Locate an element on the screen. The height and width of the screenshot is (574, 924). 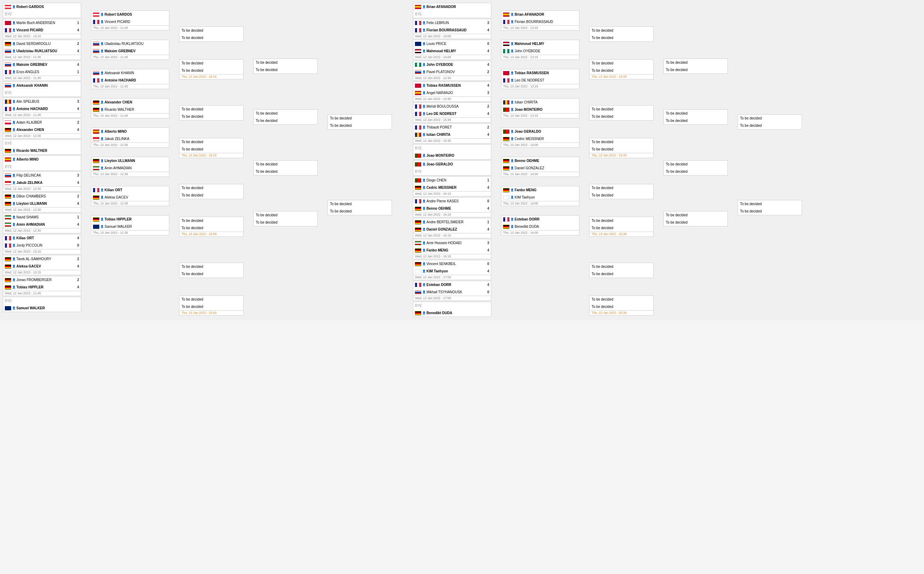
player-row: 👤Alberto MINO is located at coordinates (42, 159).